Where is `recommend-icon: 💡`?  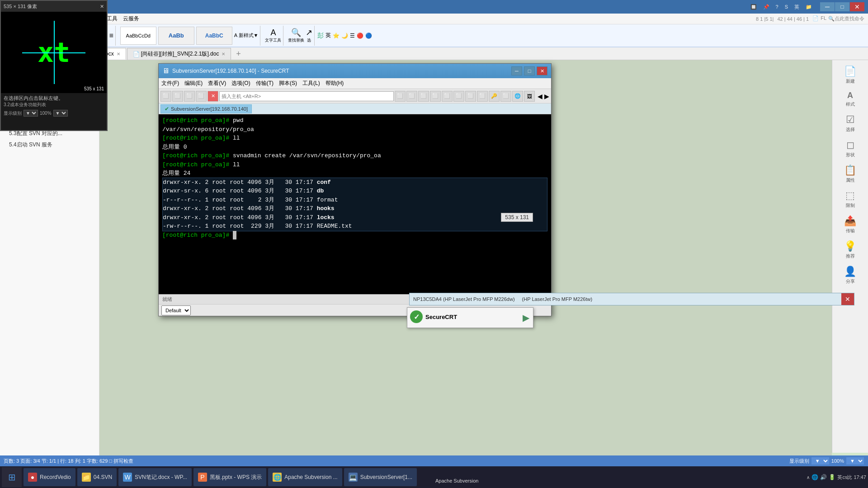 recommend-icon: 💡 is located at coordinates (850, 246).